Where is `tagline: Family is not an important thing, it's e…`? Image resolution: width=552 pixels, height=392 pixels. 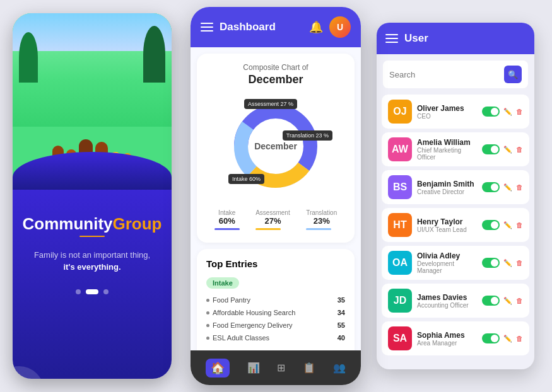
tagline: Family is not an important thing, it's e… is located at coordinates (92, 261).